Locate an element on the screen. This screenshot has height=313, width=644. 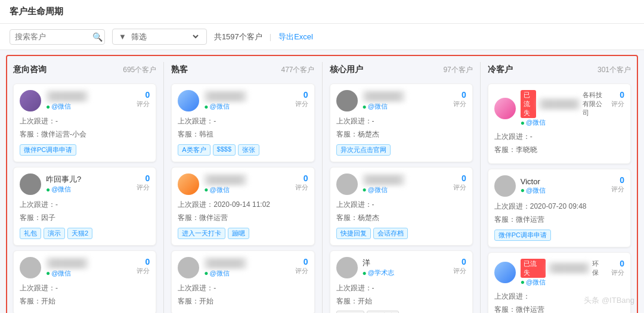
card-top: ██████ ●@微信 0 评分 is located at coordinates (243, 268).